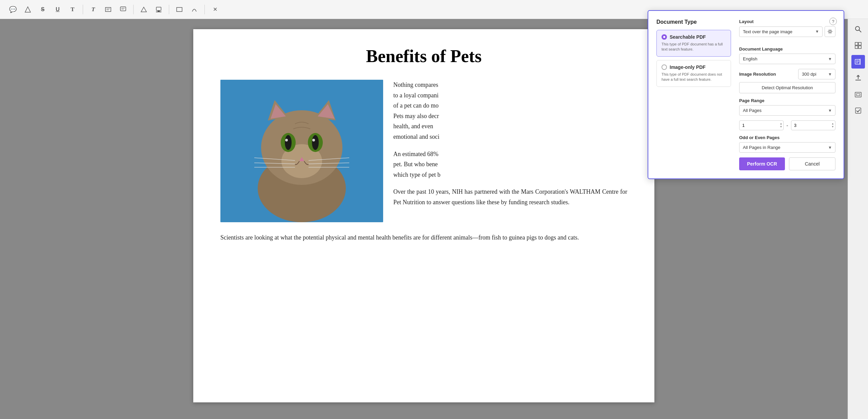  I want to click on image-only-pdf-desc: This type of PDF document does not have …, so click(694, 77).